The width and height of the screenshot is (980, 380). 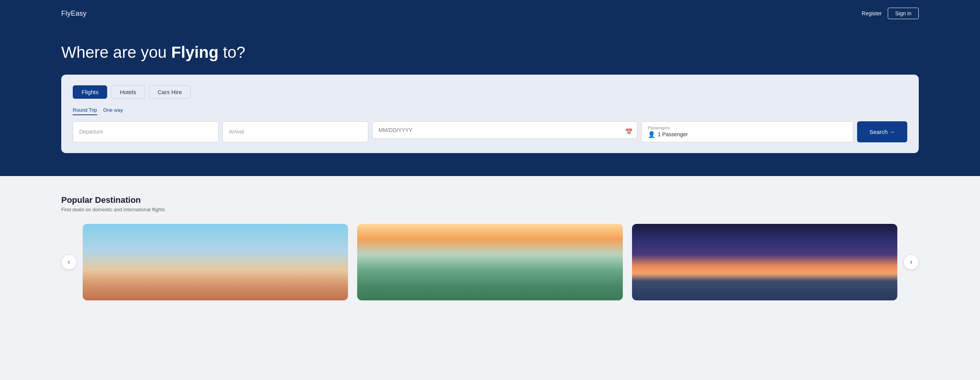 I want to click on popular-subtitle: Find deals on domestic and international…, so click(x=490, y=210).